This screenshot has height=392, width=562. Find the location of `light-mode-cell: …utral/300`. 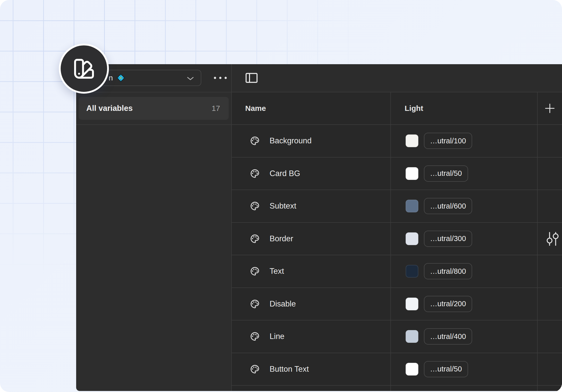

light-mode-cell: …utral/300 is located at coordinates (464, 239).